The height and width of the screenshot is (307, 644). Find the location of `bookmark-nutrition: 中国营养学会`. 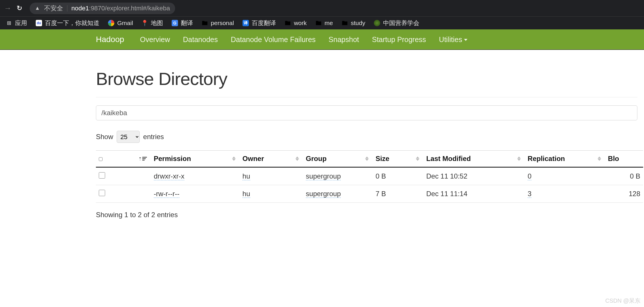

bookmark-nutrition: 中国营养学会 is located at coordinates (397, 23).